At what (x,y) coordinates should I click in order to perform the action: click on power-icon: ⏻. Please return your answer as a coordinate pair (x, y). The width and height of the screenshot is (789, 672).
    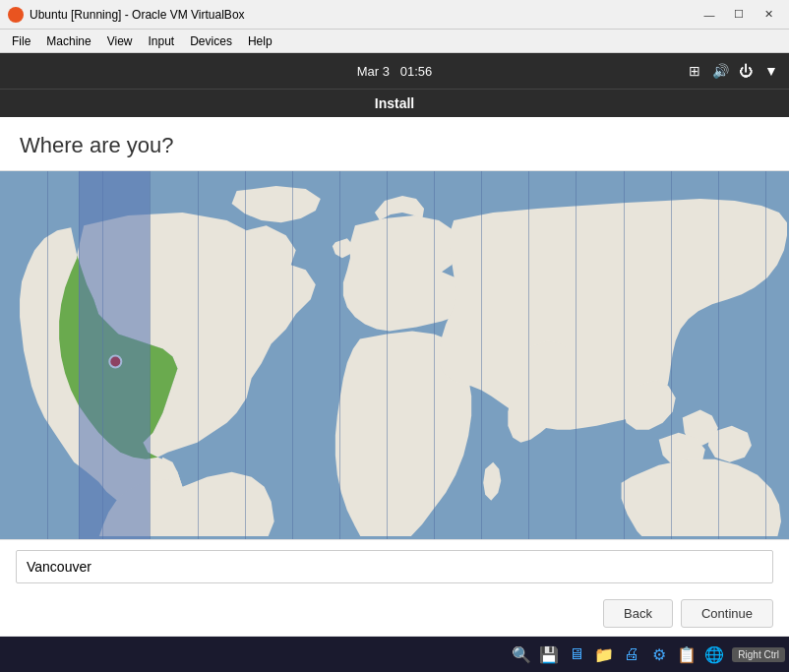
    Looking at the image, I should click on (746, 71).